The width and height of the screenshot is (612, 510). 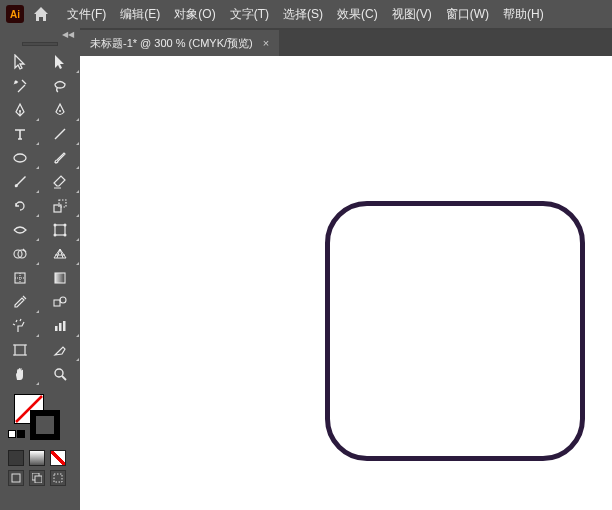 What do you see at coordinates (16, 434) in the screenshot?
I see `default-swap-icon` at bounding box center [16, 434].